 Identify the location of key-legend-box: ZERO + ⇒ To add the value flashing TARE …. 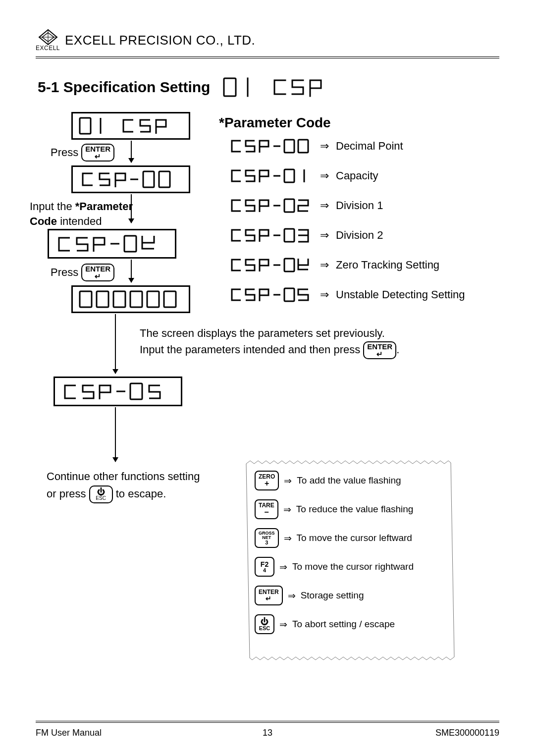
(350, 554).